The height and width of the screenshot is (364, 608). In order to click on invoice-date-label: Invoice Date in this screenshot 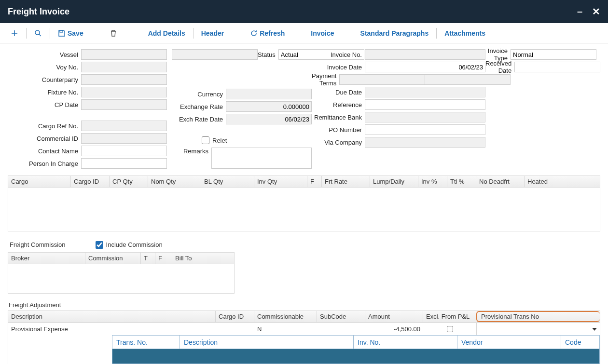, I will do `click(338, 67)`.